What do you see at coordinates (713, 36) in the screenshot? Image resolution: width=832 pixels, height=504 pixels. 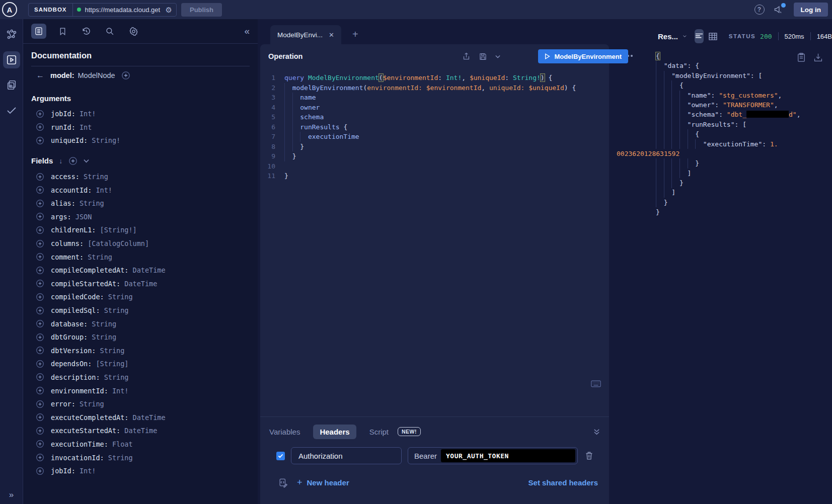 I see `table-view-toggle-icon` at bounding box center [713, 36].